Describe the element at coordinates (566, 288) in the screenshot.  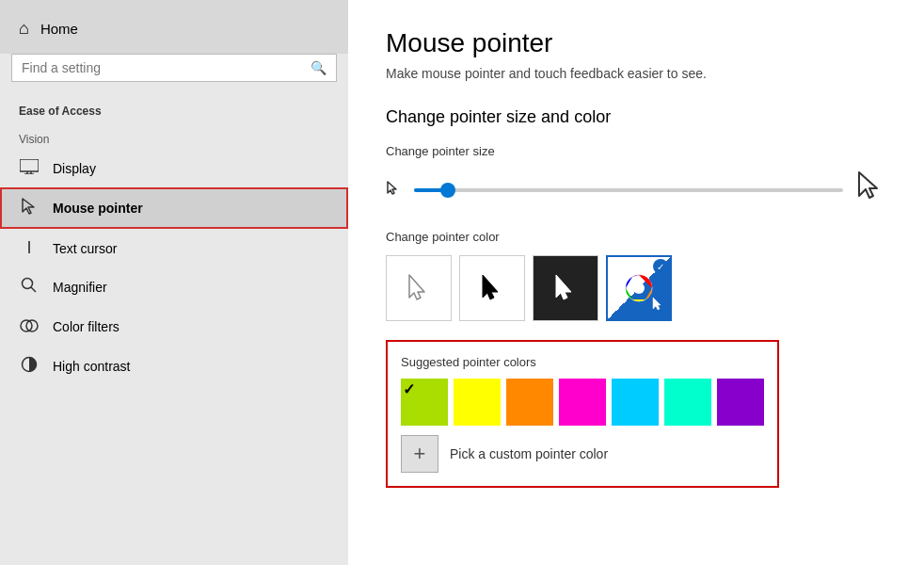
I see `pointer-color-inverted` at that location.